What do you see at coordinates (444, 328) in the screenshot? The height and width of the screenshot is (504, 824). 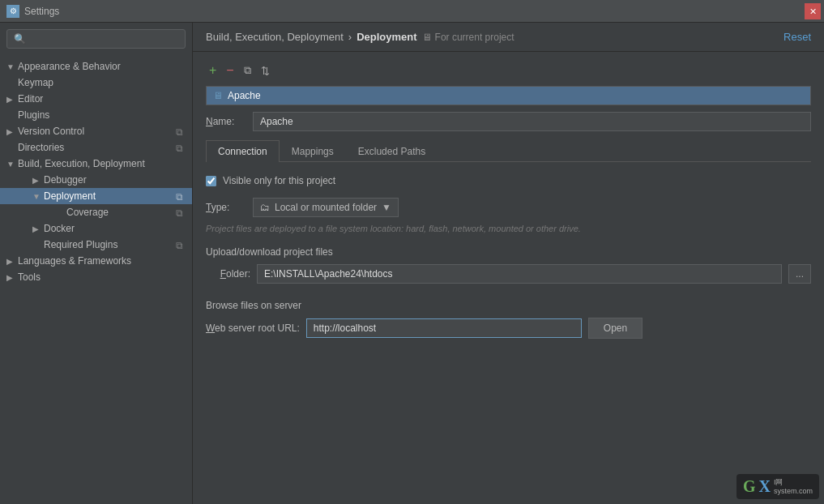 I see `url-input` at bounding box center [444, 328].